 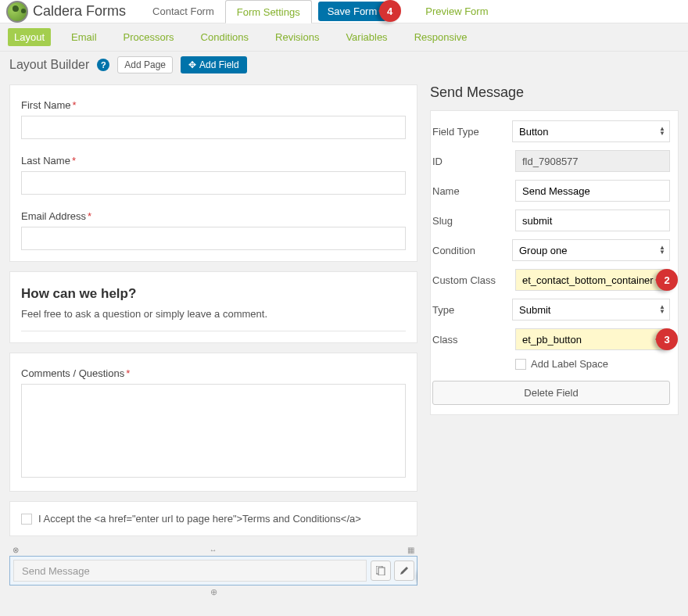 What do you see at coordinates (569, 364) in the screenshot?
I see `add-label-space-text: Add Label Space` at bounding box center [569, 364].